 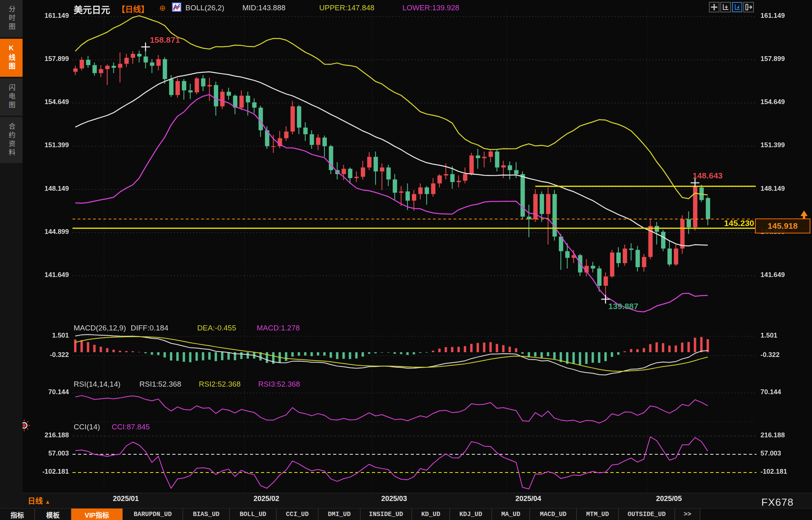 I want to click on rsi2-value: RSI2:52.368, so click(x=220, y=384).